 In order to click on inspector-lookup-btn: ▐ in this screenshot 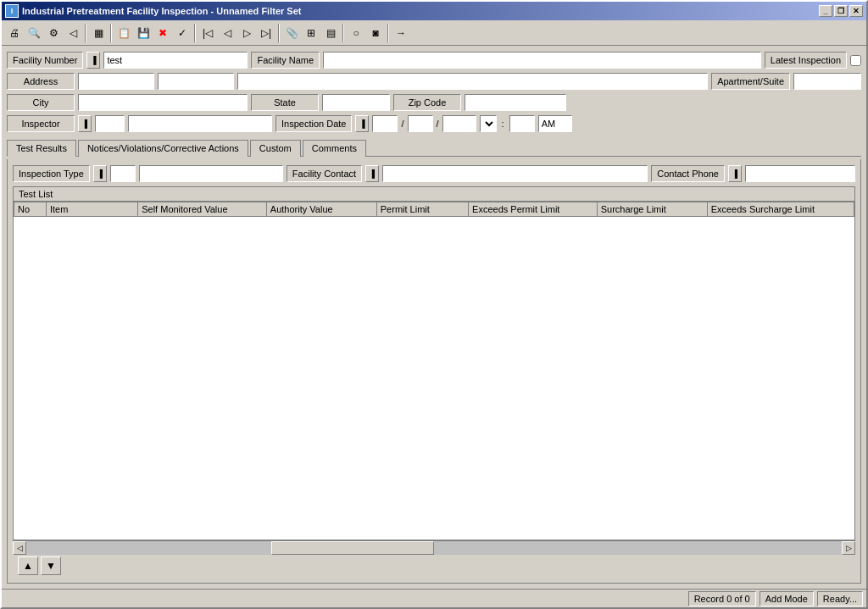, I will do `click(85, 124)`.